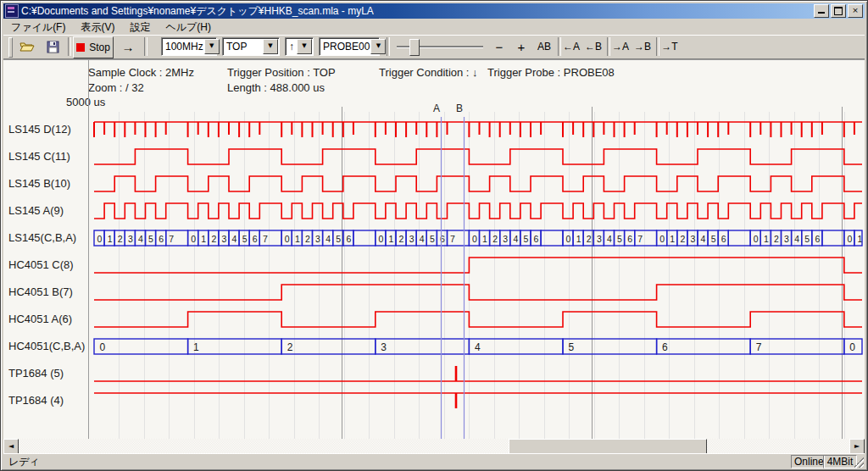  Describe the element at coordinates (478, 211) in the screenshot. I see `wave-ls145-a-9-` at that location.